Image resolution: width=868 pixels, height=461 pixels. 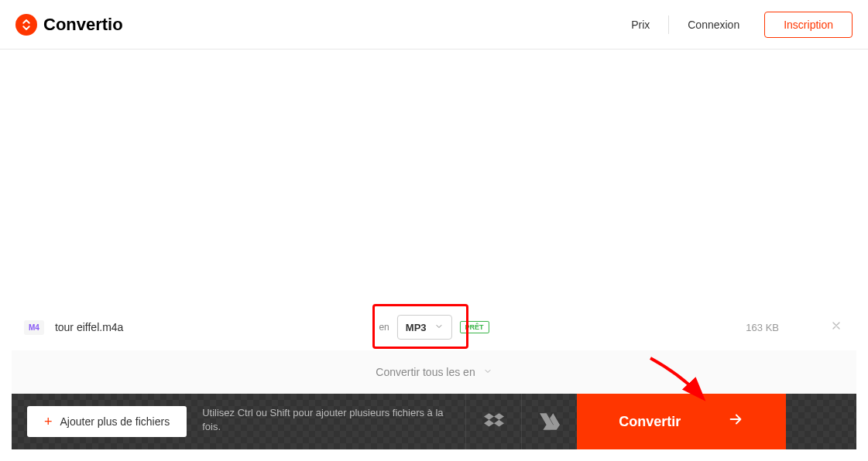 What do you see at coordinates (549, 422) in the screenshot?
I see `google-drive-icon` at bounding box center [549, 422].